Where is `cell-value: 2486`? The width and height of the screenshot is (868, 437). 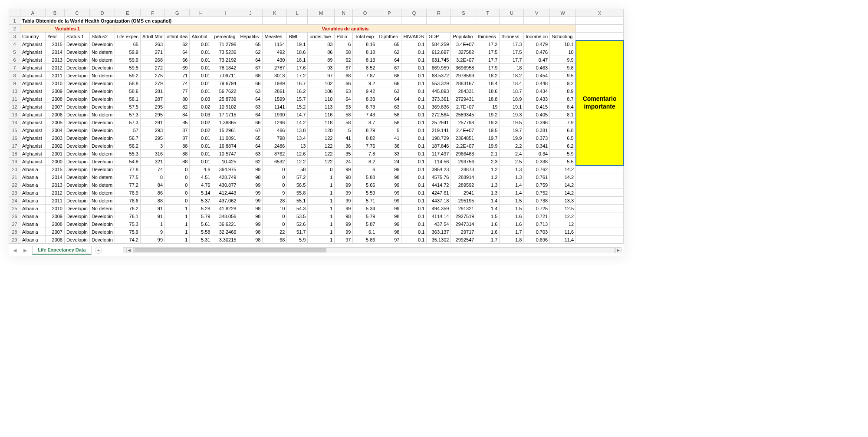 cell-value: 2486 is located at coordinates (275, 146).